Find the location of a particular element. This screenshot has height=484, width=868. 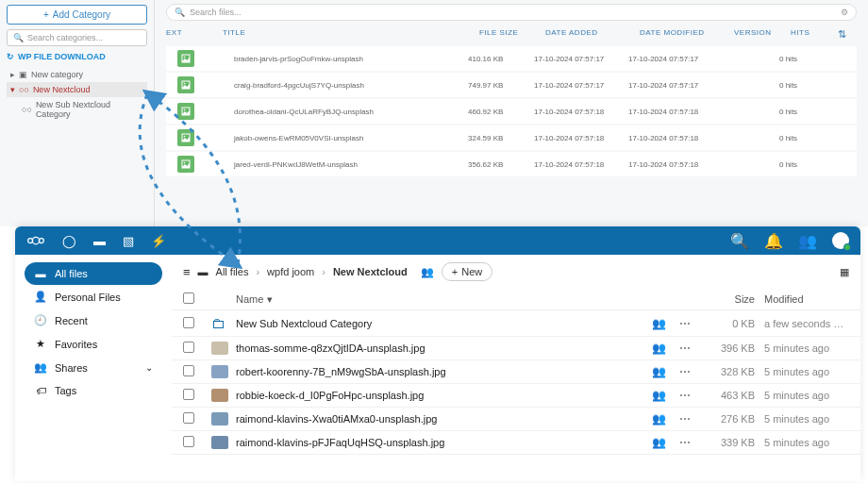

settings-icon: ⚙ is located at coordinates (844, 12).